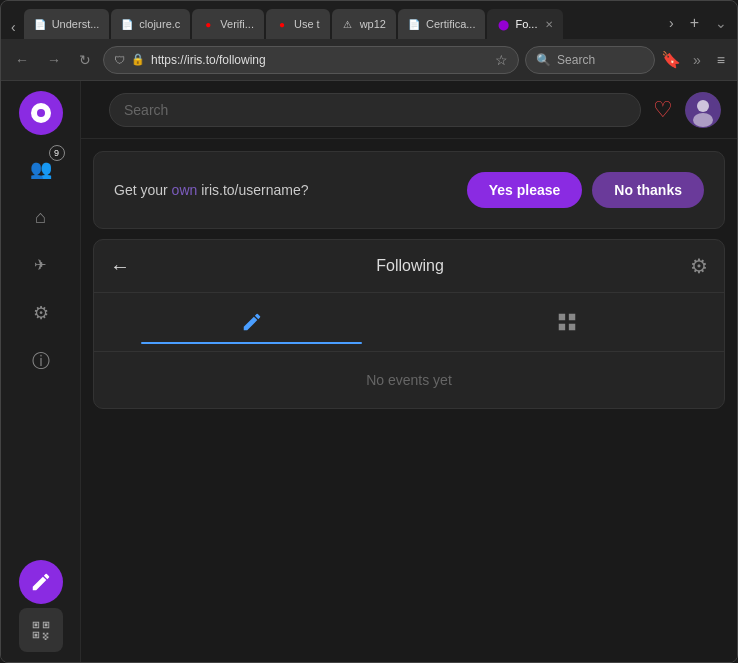  I want to click on qr-code-icon, so click(41, 630).